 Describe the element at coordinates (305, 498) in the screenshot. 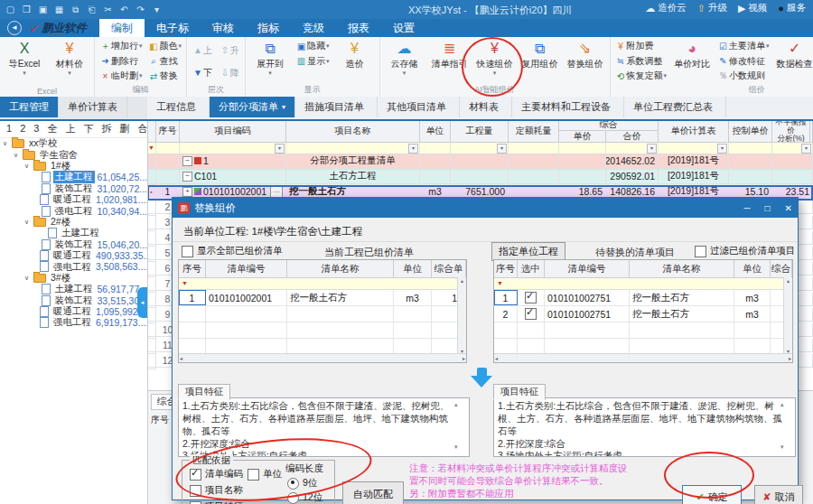

I see `radio-12-digits: 12位` at that location.